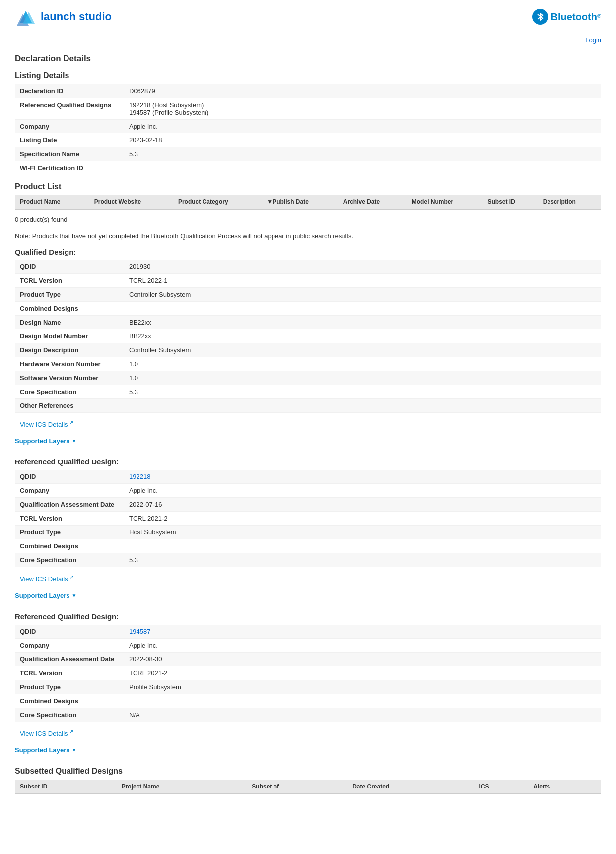  I want to click on product-col-header: Product Website, so click(131, 202).